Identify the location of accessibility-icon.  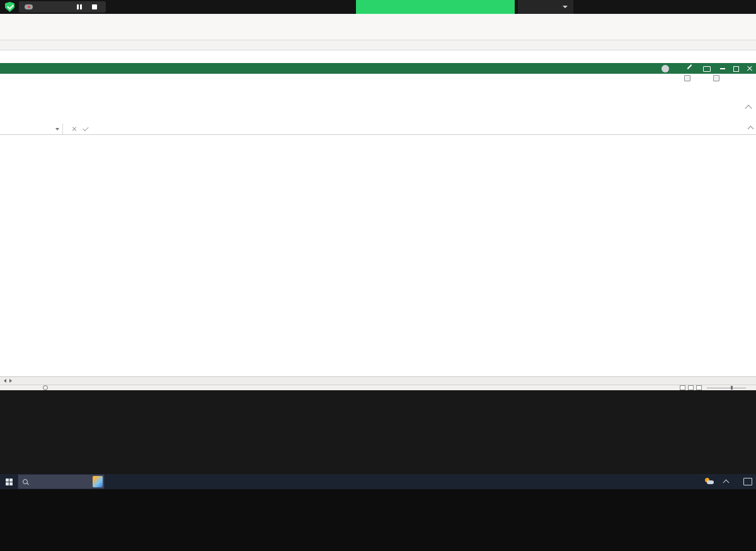
(45, 388).